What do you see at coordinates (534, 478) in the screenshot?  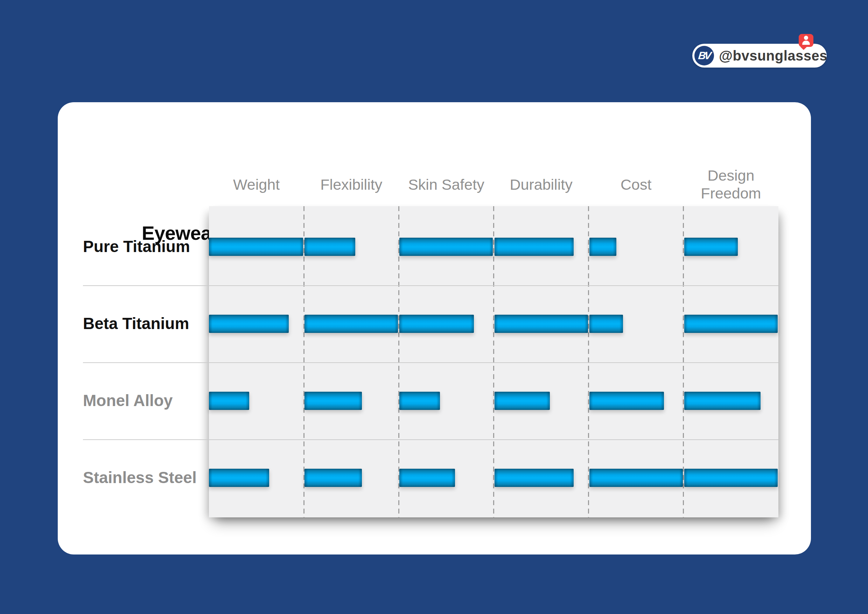 I see `rating-bar-stainless-steel-durability` at bounding box center [534, 478].